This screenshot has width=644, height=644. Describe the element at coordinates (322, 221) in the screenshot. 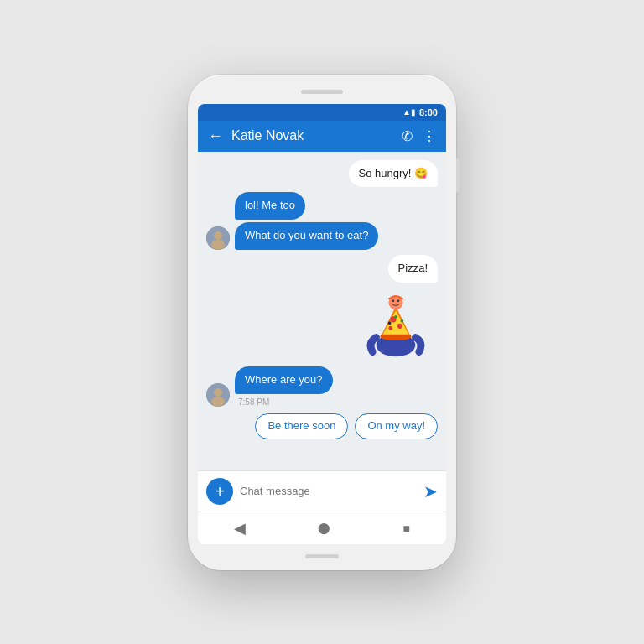

I see `message-row: lol! Me too What do you want to eat?` at that location.